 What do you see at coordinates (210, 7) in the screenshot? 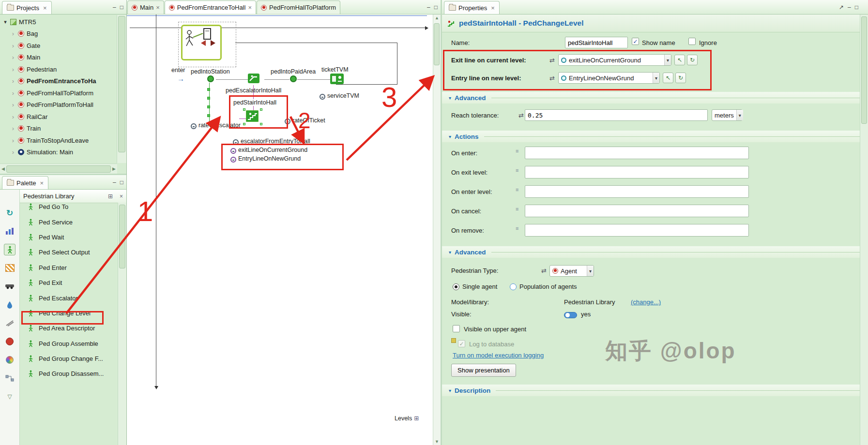
I see `tab-pedfromentrancetohall: PedFromEntranceToHall ×` at bounding box center [210, 7].